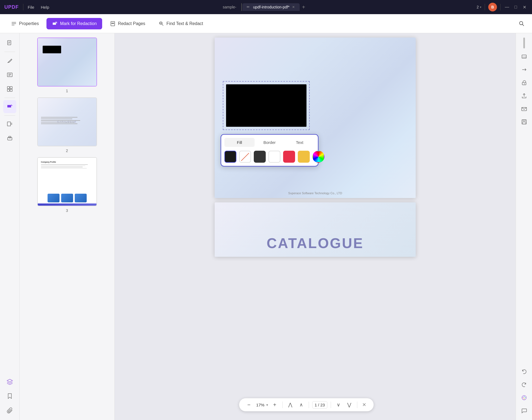  I want to click on save-button, so click(524, 122).